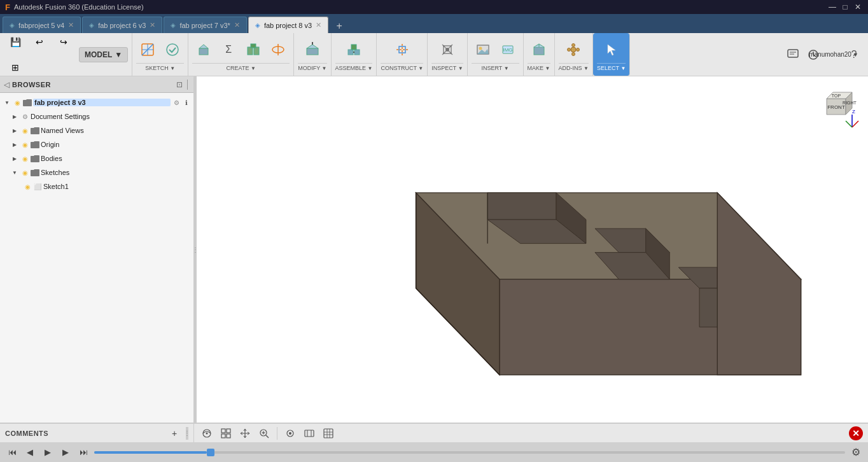 Image resolution: width=868 pixels, height=462 pixels. What do you see at coordinates (6, 85) in the screenshot?
I see `browser-back-button: ◁` at bounding box center [6, 85].